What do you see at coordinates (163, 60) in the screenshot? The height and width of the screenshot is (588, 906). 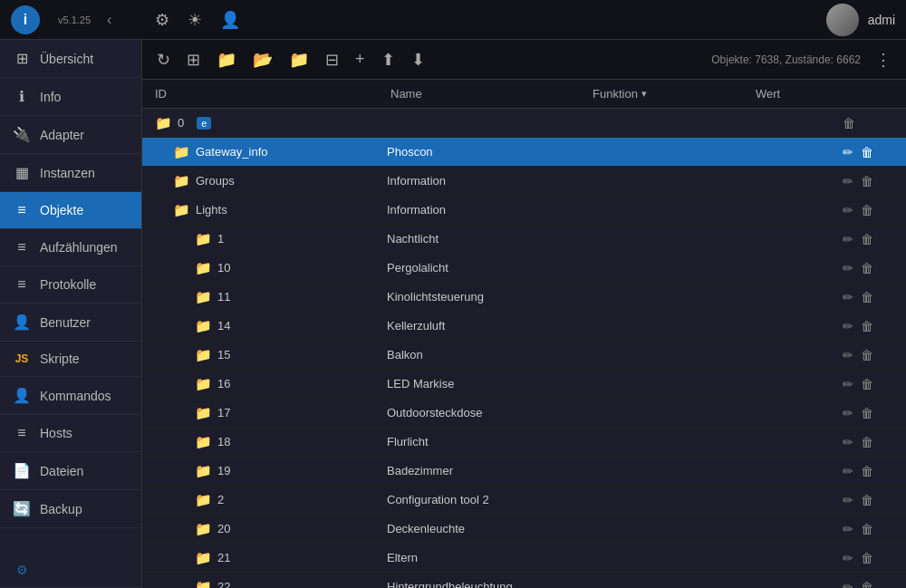 I see `refresh-btn: ↻` at bounding box center [163, 60].